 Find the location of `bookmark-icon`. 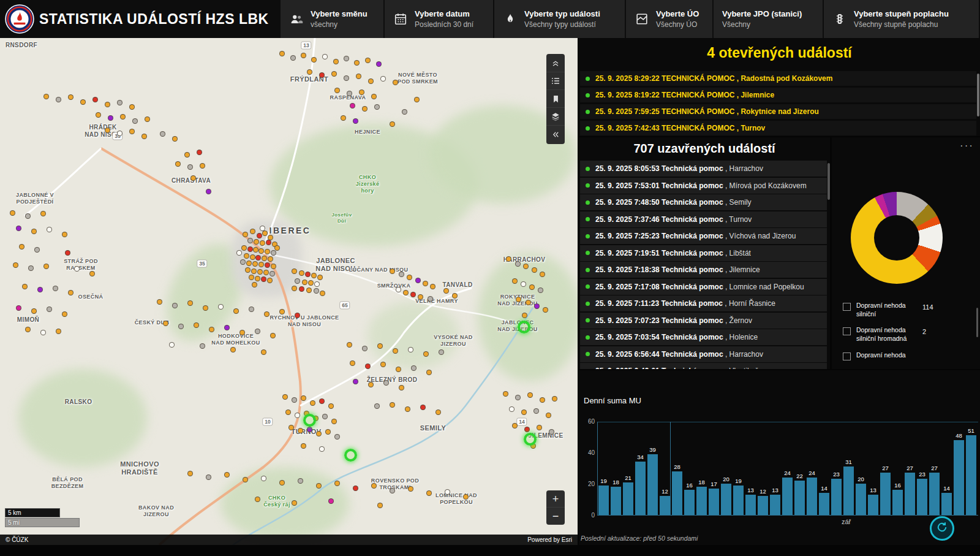

bookmark-icon is located at coordinates (556, 99).